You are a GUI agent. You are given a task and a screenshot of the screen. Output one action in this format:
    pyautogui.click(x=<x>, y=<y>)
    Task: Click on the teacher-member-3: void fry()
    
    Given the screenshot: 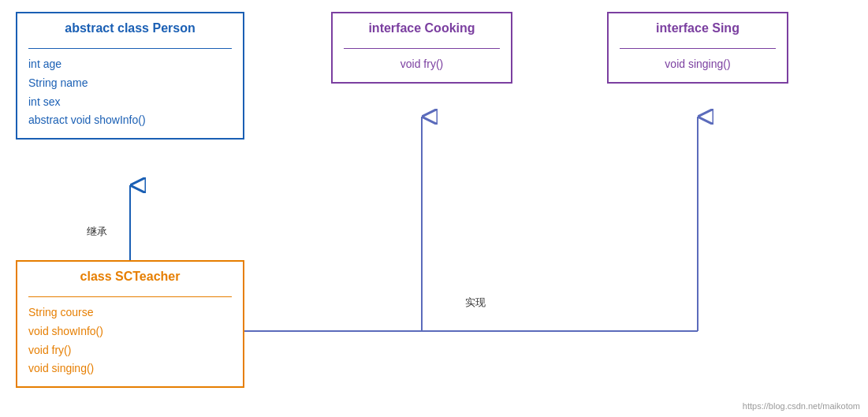 What is the action you would take?
    pyautogui.click(x=130, y=351)
    